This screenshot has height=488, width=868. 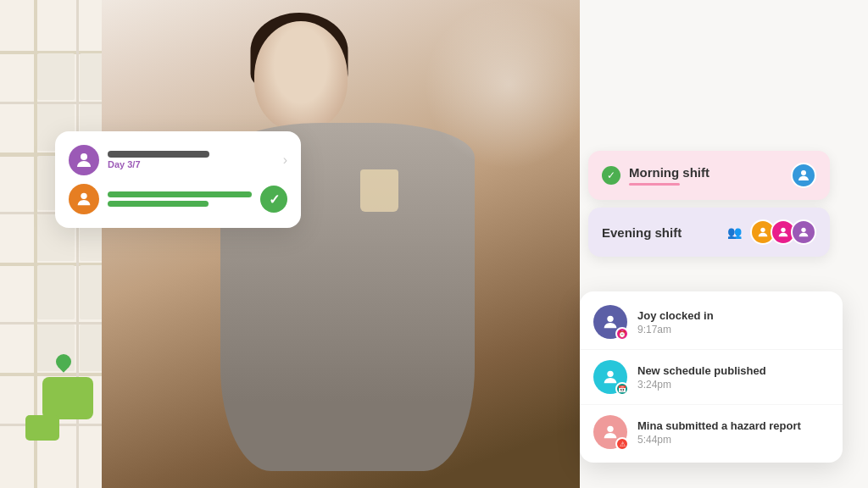 What do you see at coordinates (734, 232) in the screenshot?
I see `group-icon: 👥` at bounding box center [734, 232].